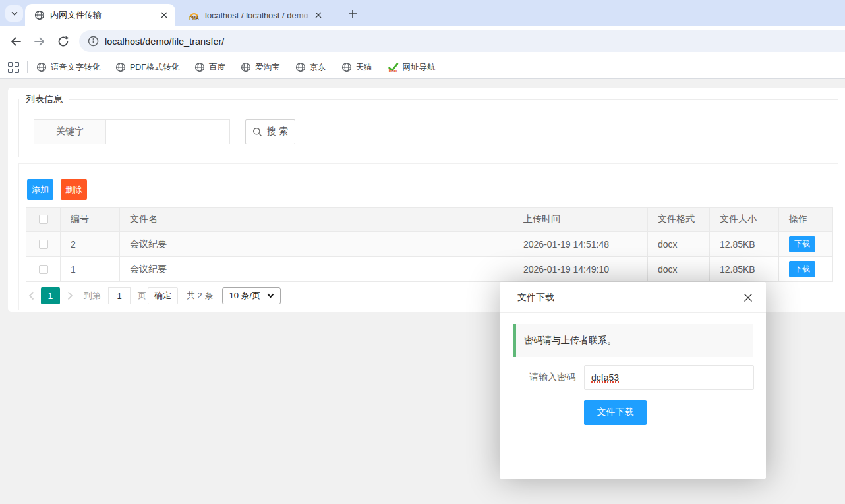 This screenshot has height=504, width=845. I want to click on tab-phpmyadmin: PMA localhost / localhost / demo, so click(254, 15).